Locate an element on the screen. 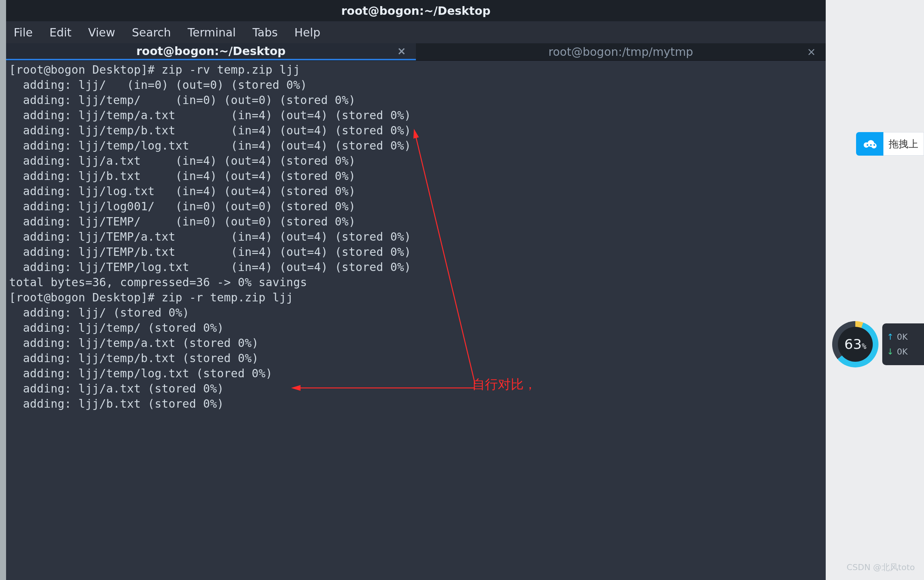 Image resolution: width=924 pixels, height=580 pixels. menu-file: File is located at coordinates (23, 32).